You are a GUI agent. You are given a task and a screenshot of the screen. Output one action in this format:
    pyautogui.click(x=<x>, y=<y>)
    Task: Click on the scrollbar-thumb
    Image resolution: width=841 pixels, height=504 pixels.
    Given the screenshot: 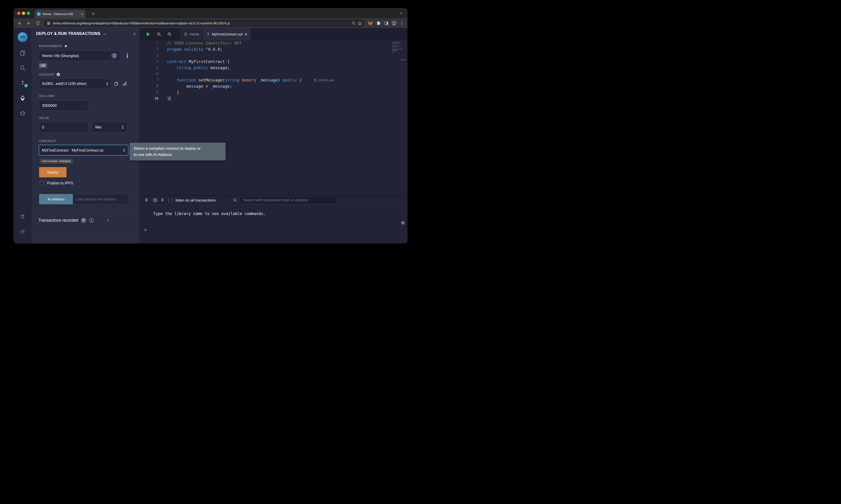 What is the action you would take?
    pyautogui.click(x=403, y=60)
    